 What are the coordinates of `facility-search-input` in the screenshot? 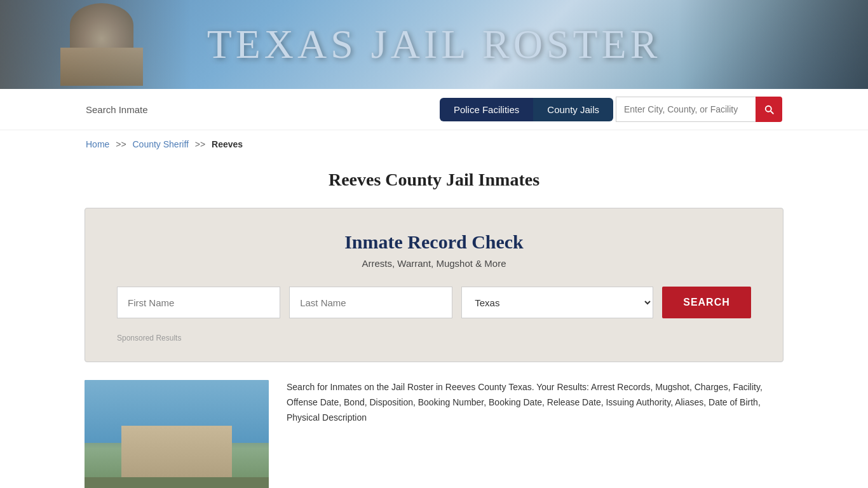 It's located at (686, 109).